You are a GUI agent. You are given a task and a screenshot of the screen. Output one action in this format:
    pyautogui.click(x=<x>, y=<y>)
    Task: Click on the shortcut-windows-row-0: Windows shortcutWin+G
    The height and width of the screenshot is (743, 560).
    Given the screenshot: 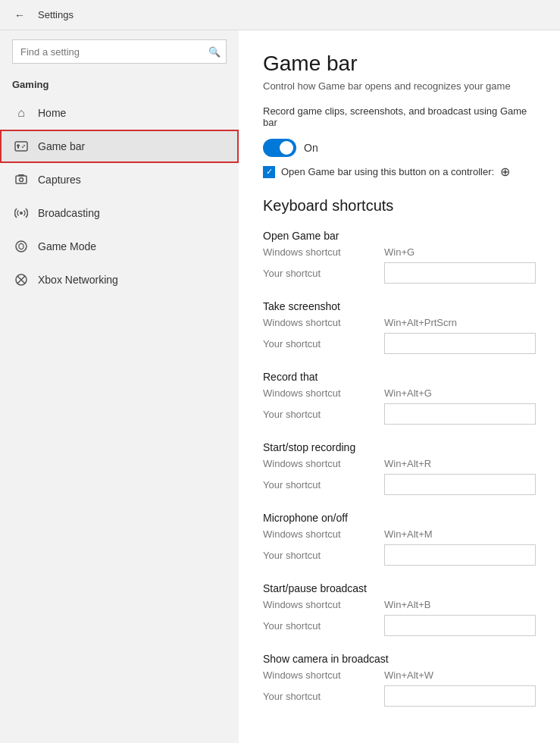 What is the action you would take?
    pyautogui.click(x=399, y=252)
    